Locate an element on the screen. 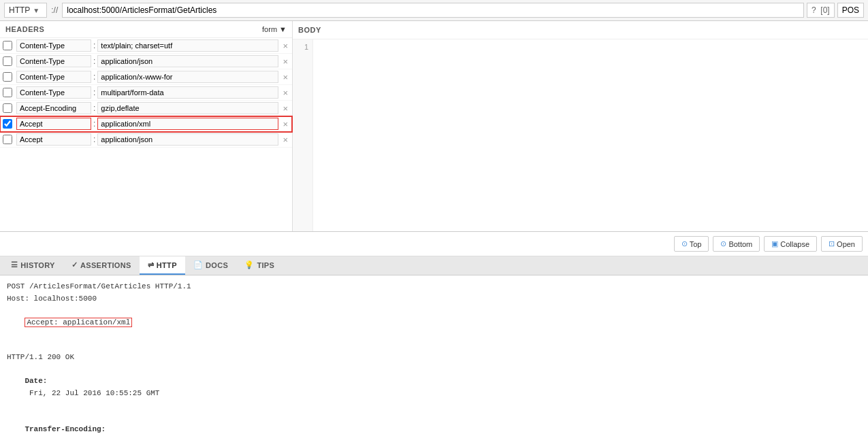 This screenshot has width=868, height=436. header-row-1: : × is located at coordinates (146, 61).